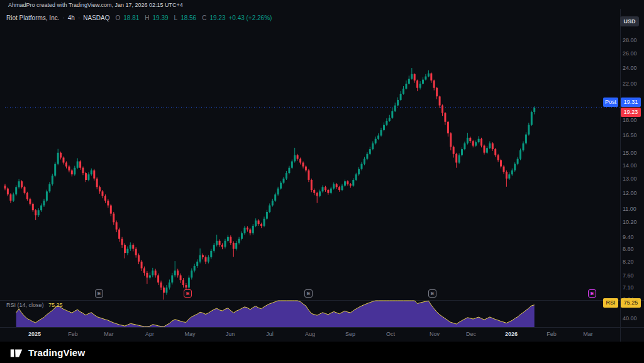 Image resolution: width=644 pixels, height=363 pixels. What do you see at coordinates (630, 120) in the screenshot?
I see `price-axis-label: 18.00` at bounding box center [630, 120].